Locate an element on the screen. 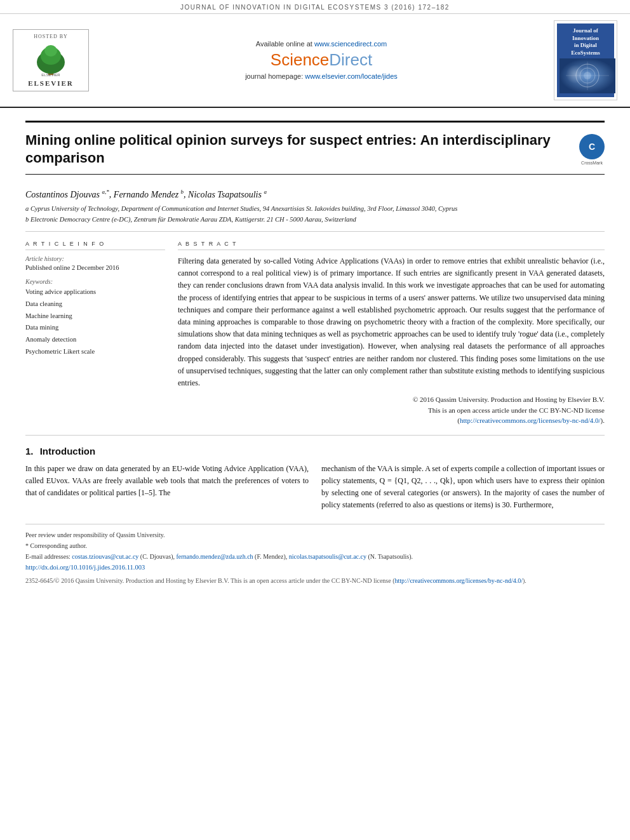 The image size is (630, 840). article-info-col: A R T I C L E I N F O Article history: P… is located at coordinates (95, 333).